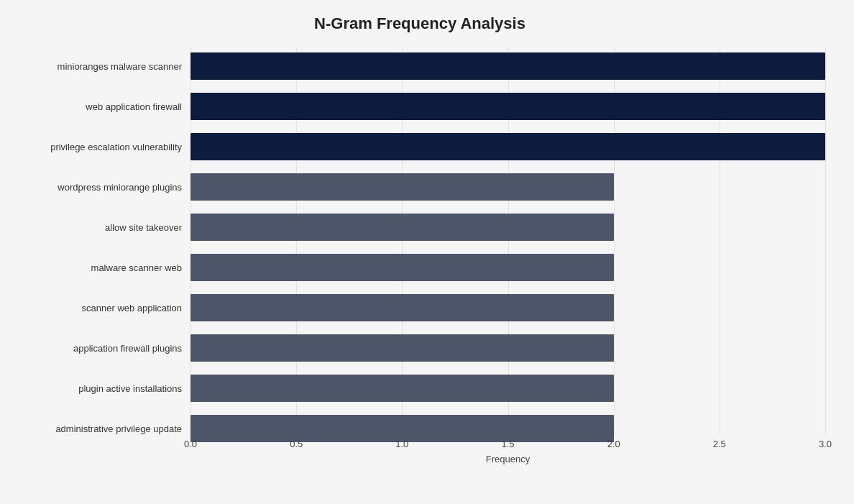 This screenshot has width=854, height=504. I want to click on bar-row: malware scanner web, so click(420, 267).